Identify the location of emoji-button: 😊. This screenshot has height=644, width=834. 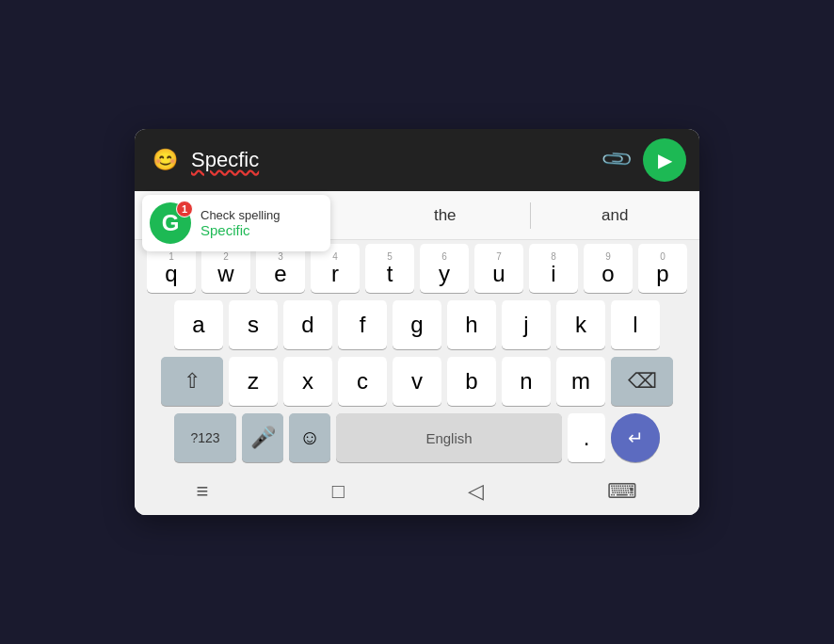
(165, 160).